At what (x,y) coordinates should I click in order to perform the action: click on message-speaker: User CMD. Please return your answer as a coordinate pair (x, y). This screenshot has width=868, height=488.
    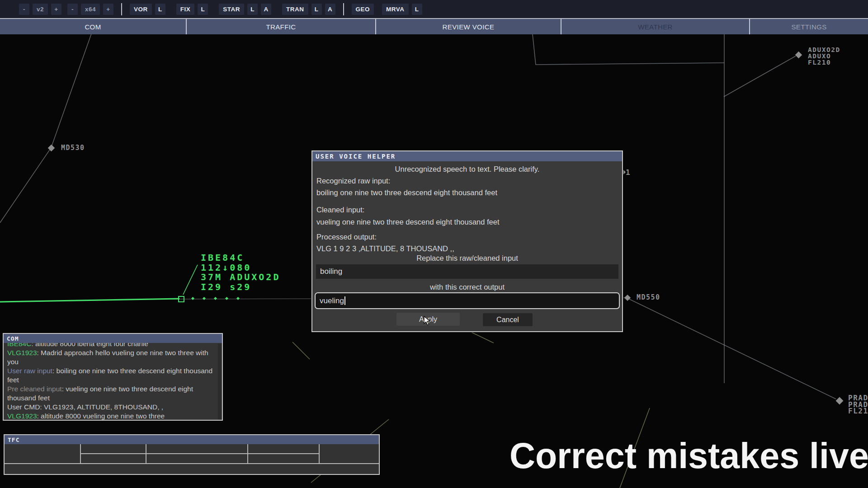
    Looking at the image, I should click on (24, 407).